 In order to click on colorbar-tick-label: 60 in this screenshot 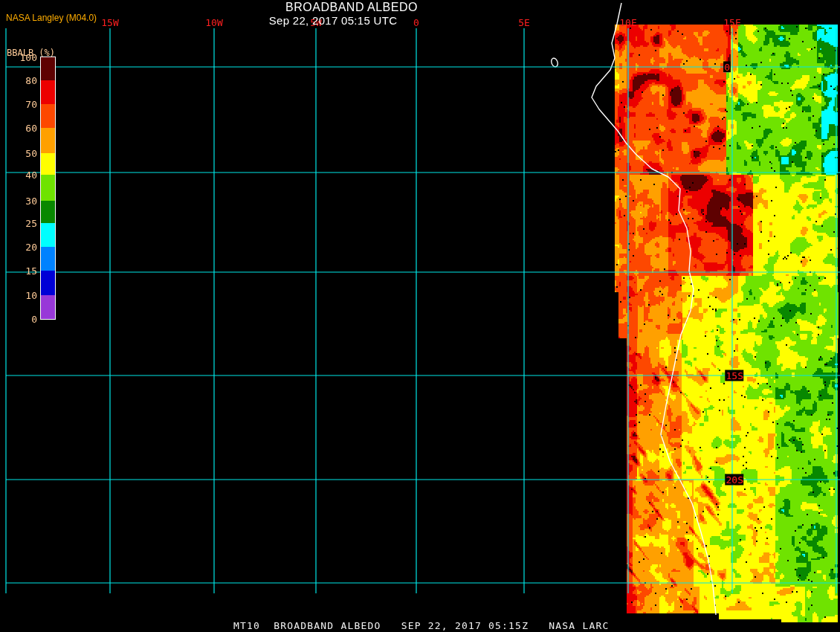, I will do `click(21, 128)`.